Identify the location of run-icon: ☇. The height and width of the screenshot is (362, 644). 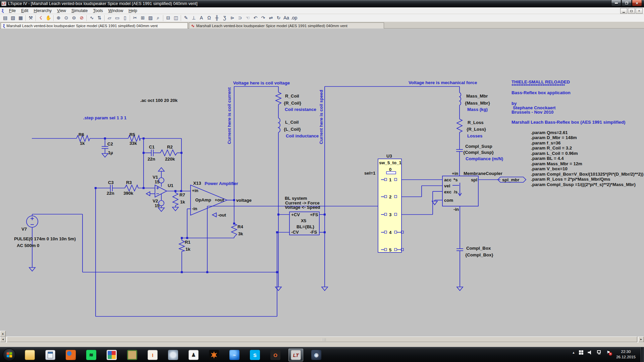
(41, 18).